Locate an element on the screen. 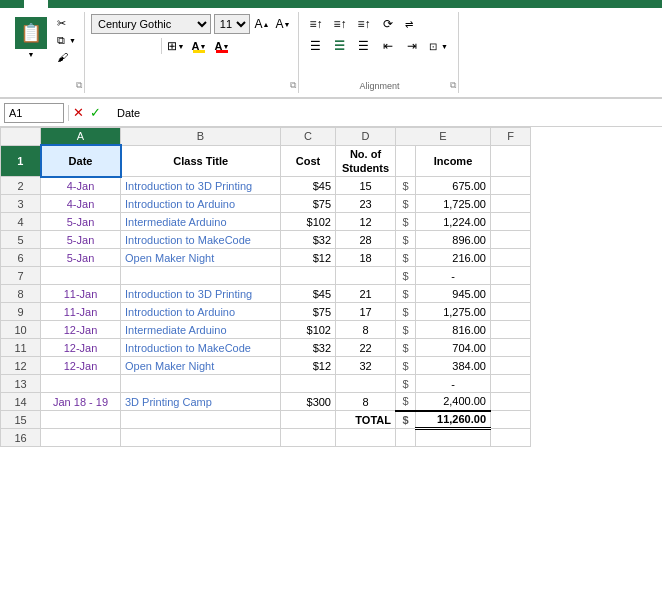 The width and height of the screenshot is (662, 604). font-color-dropdown: ▼ is located at coordinates (226, 46).